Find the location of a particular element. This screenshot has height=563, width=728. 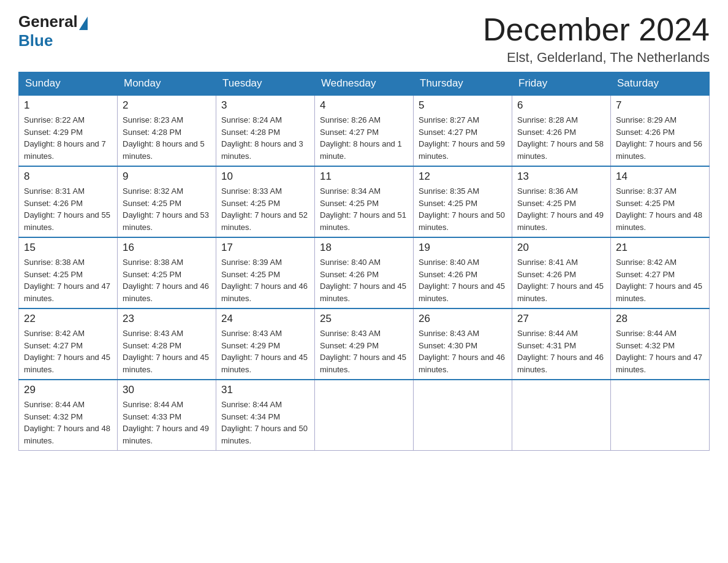

day-number: 29 is located at coordinates (68, 390).